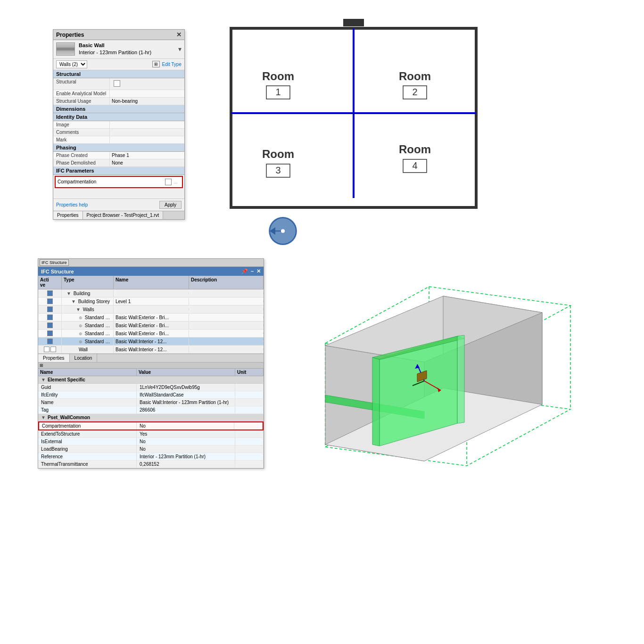  I want to click on identity-section-header: Identity Data, so click(119, 117).